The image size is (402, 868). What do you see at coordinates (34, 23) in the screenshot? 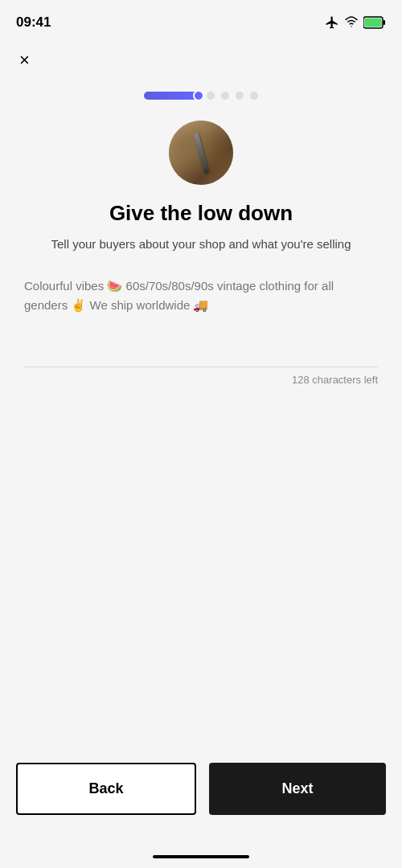
I see `status-time: 09:41` at bounding box center [34, 23].